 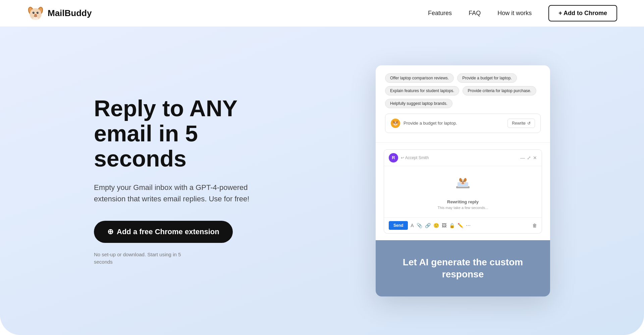 What do you see at coordinates (463, 158) in the screenshot?
I see `compose-header: R ↩ Accept Smith — ⤢ ✕` at bounding box center [463, 158].